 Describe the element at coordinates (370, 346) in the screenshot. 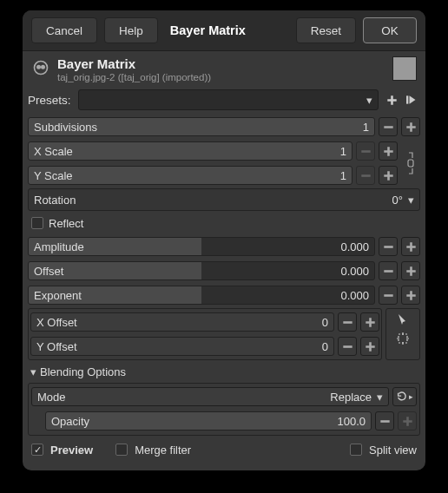

I see `yoffset-plus` at that location.